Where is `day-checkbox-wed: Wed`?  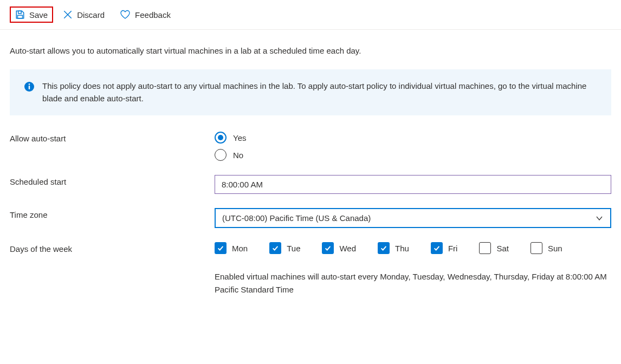 day-checkbox-wed: Wed is located at coordinates (339, 248).